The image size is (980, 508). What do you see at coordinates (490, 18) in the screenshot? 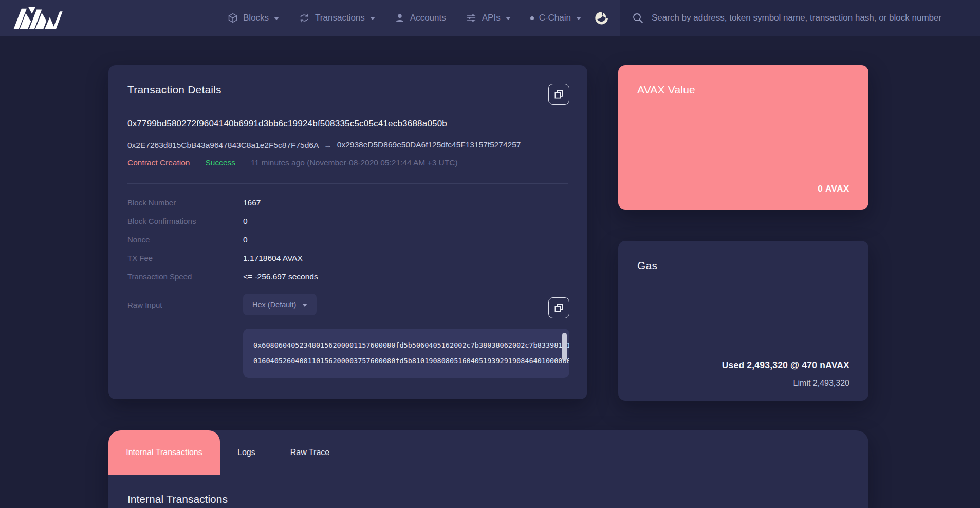
I see `top-navbar: Blocks Transactions Accounts APIs` at bounding box center [490, 18].